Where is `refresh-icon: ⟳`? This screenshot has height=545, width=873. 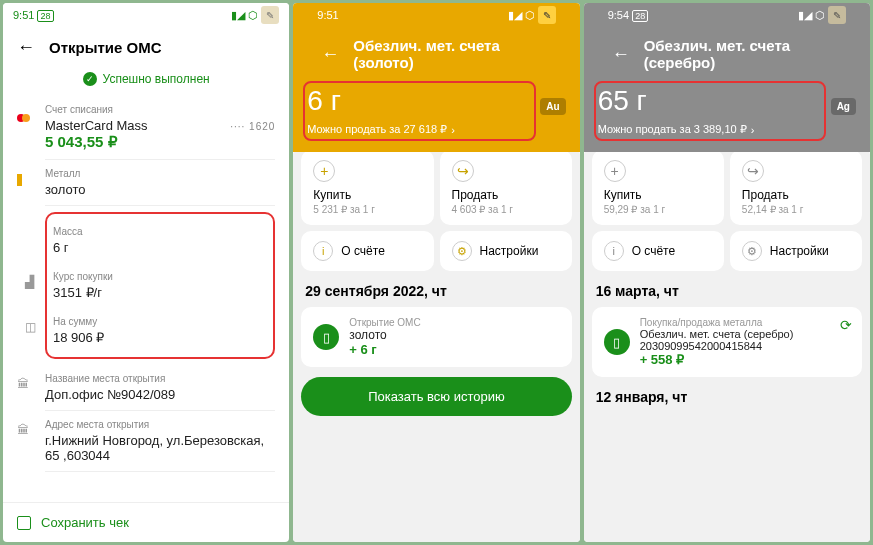 refresh-icon: ⟳ is located at coordinates (846, 325).